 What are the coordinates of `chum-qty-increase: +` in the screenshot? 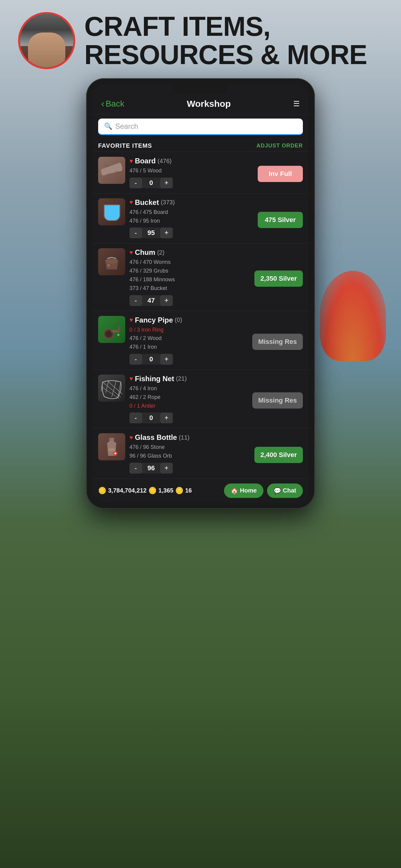 It's located at (167, 301).